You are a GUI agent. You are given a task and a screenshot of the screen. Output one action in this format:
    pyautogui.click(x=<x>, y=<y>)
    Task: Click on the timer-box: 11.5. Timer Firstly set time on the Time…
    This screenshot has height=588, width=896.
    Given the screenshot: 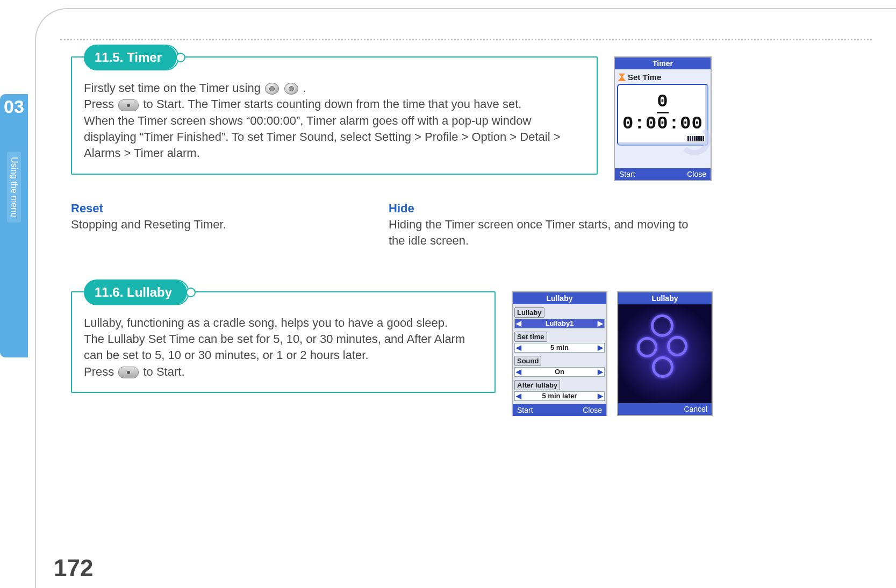 What is the action you would take?
    pyautogui.click(x=334, y=116)
    